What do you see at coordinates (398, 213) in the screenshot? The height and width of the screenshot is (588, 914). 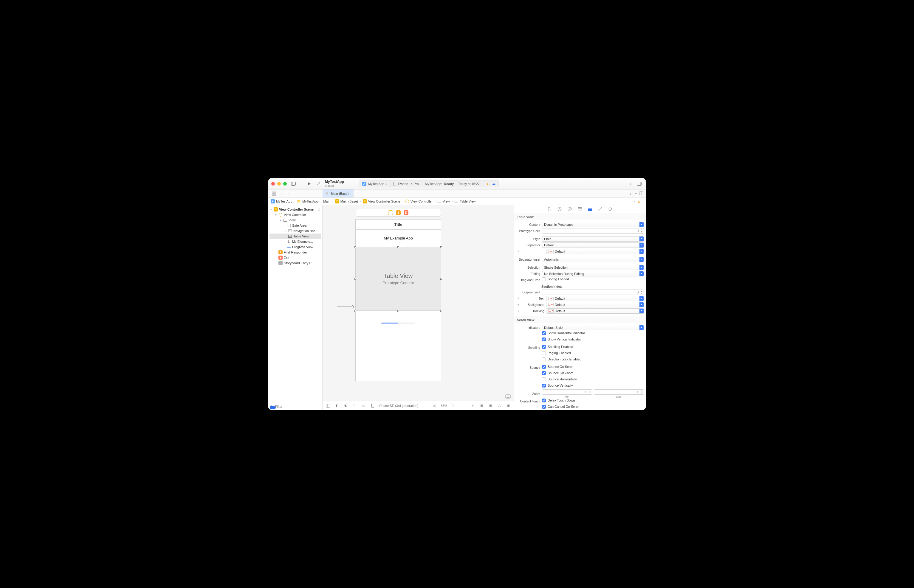 I see `scene-dock: 1 E` at bounding box center [398, 213].